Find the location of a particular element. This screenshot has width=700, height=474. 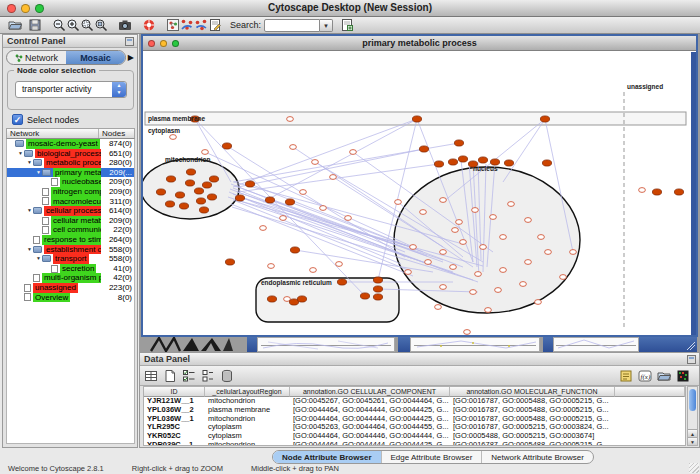

tab-node-attribute-browser: Node Attribute Browser is located at coordinates (328, 457).